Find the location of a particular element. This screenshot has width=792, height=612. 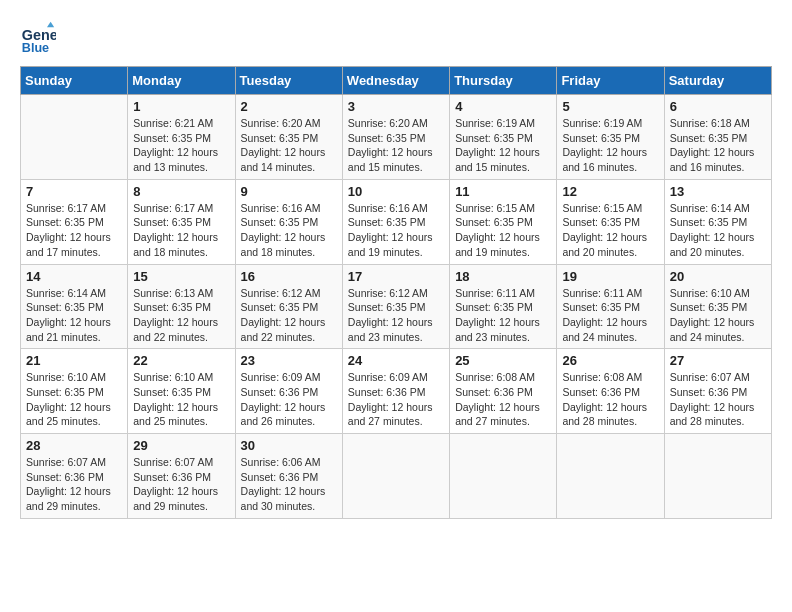

day-number: 1 is located at coordinates (181, 106).